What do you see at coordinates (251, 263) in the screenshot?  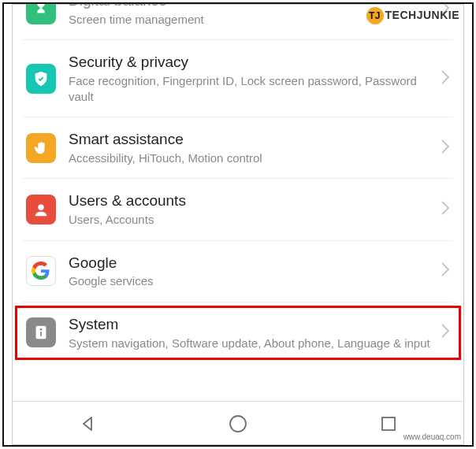 I see `row-title: Google` at bounding box center [251, 263].